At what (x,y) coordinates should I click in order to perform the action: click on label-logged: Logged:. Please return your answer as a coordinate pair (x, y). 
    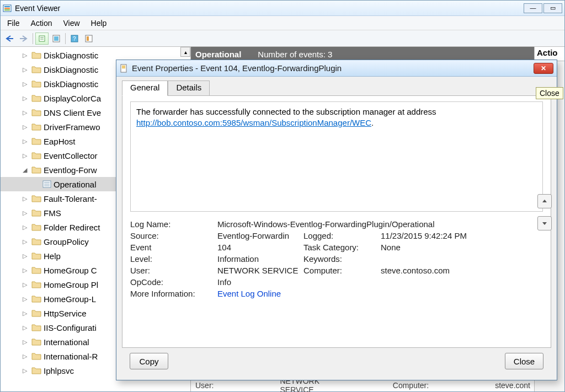
    Looking at the image, I should click on (342, 236).